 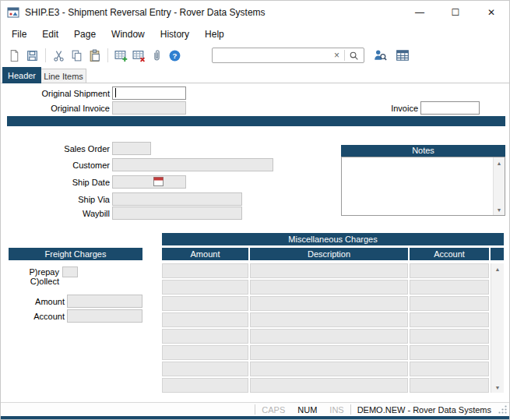 I want to click on close-button: ✕, so click(x=491, y=12).